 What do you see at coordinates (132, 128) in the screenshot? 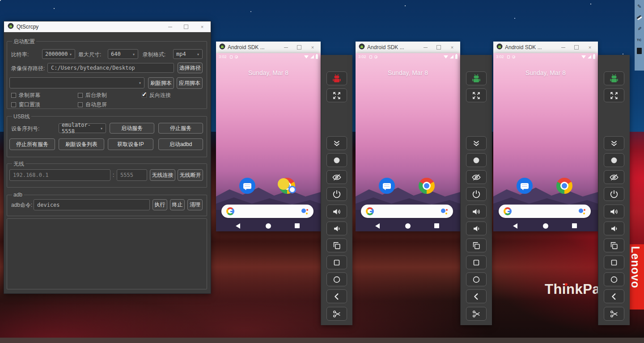
I see `start-service-button: 启动服务` at bounding box center [132, 128].